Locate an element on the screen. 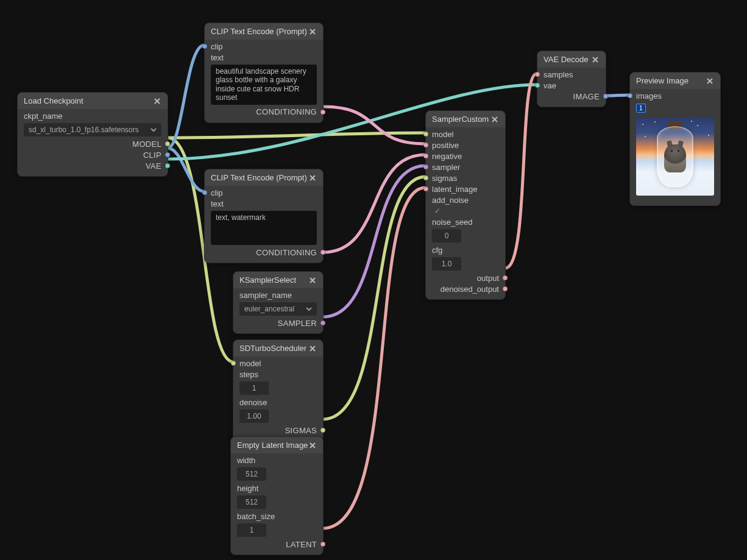 The image size is (747, 560). noise-seed-value: 0 is located at coordinates (447, 236).